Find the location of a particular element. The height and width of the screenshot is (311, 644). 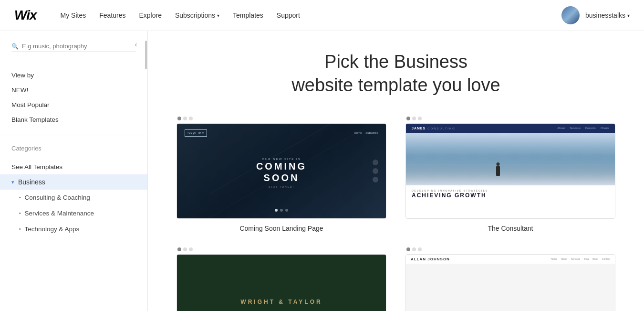

card-dots-allan is located at coordinates (510, 249).